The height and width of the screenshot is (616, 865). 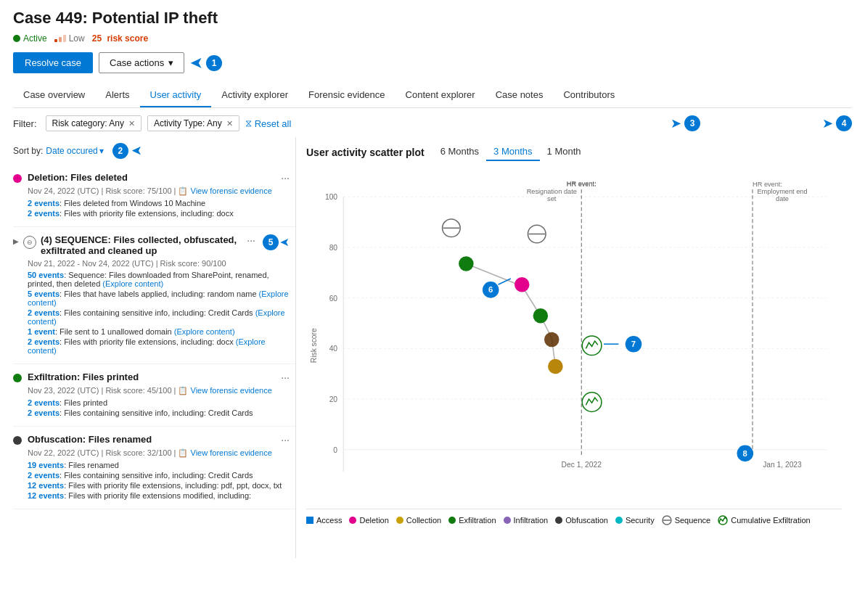 What do you see at coordinates (763, 520) in the screenshot?
I see `legend-cumulative-exfiltration: Cumulative Exfiltration` at bounding box center [763, 520].